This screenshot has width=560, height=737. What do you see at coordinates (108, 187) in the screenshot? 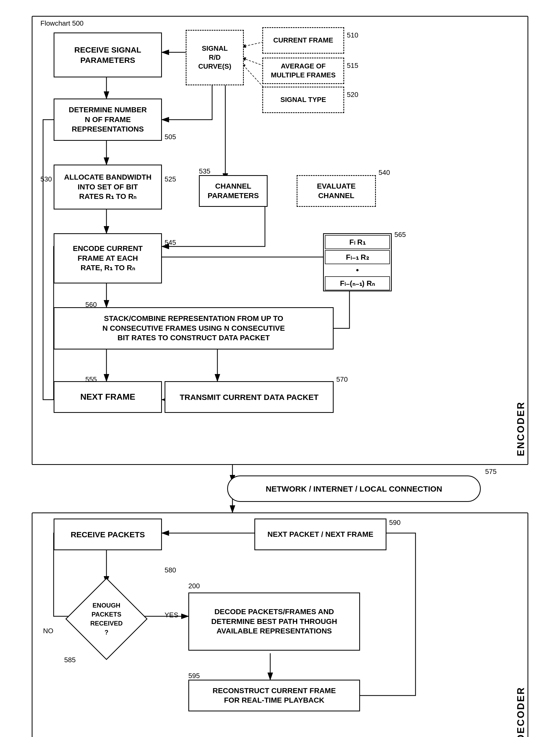
I see `allocate-bw-node: ALLOCATE BANDWIDTH INTO SET OF BIT RATES…` at bounding box center [108, 187].